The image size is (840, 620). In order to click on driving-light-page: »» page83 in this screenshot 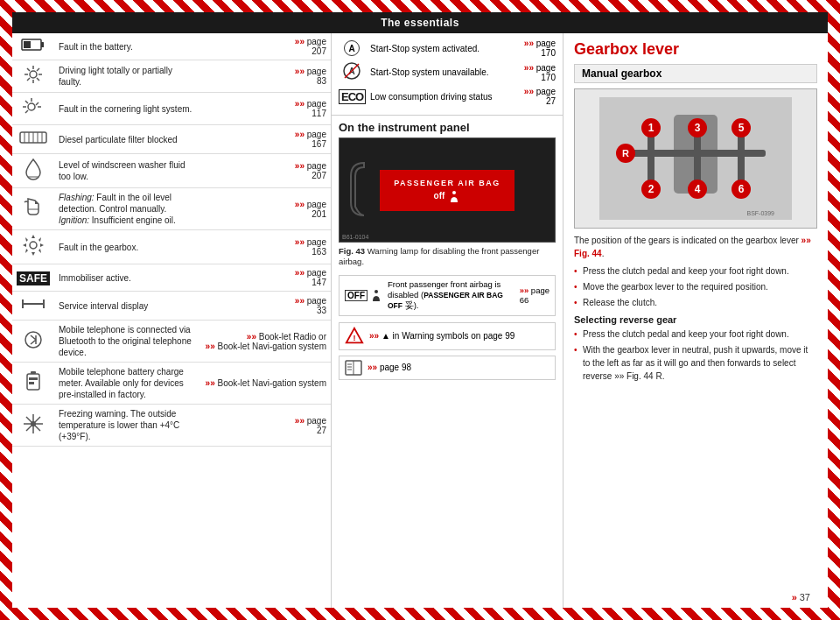, I will do `click(266, 77)`.